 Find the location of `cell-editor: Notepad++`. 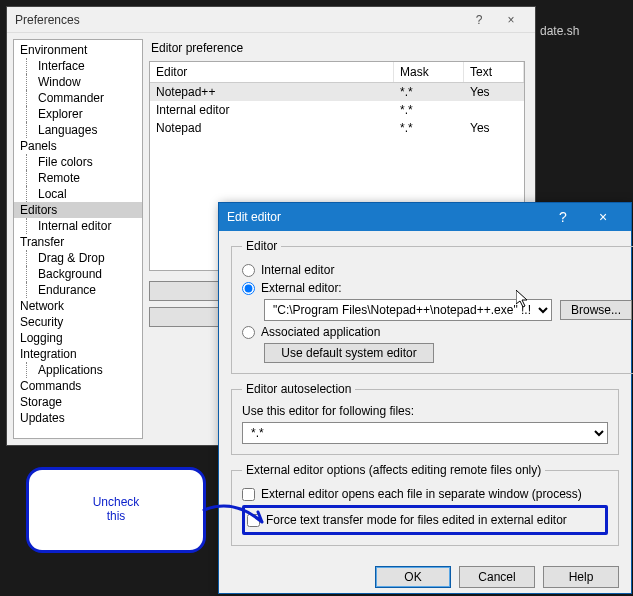

cell-editor: Notepad++ is located at coordinates (272, 92).